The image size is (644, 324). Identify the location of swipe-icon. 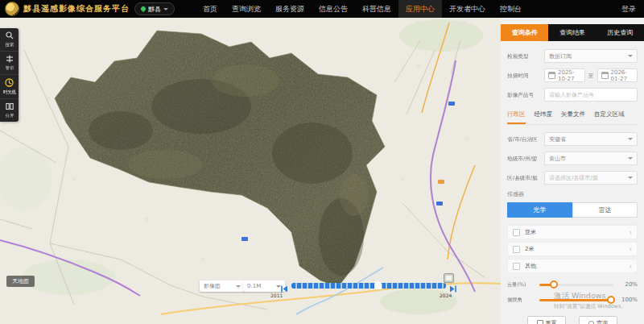
(10, 59).